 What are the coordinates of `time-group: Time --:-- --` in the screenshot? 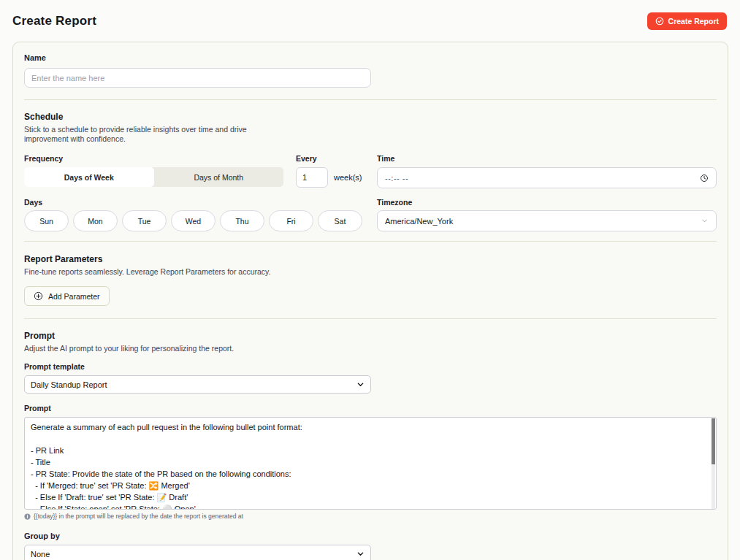 It's located at (546, 171).